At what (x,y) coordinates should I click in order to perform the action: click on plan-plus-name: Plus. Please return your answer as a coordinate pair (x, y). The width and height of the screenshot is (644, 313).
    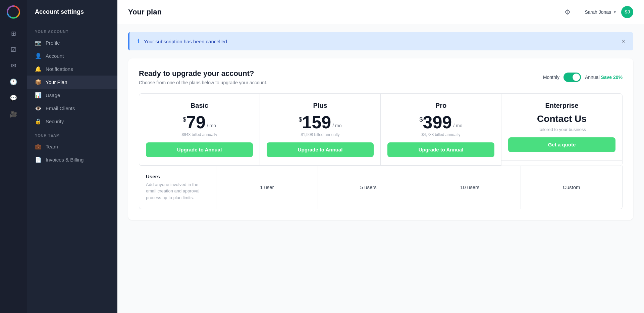
    Looking at the image, I should click on (320, 105).